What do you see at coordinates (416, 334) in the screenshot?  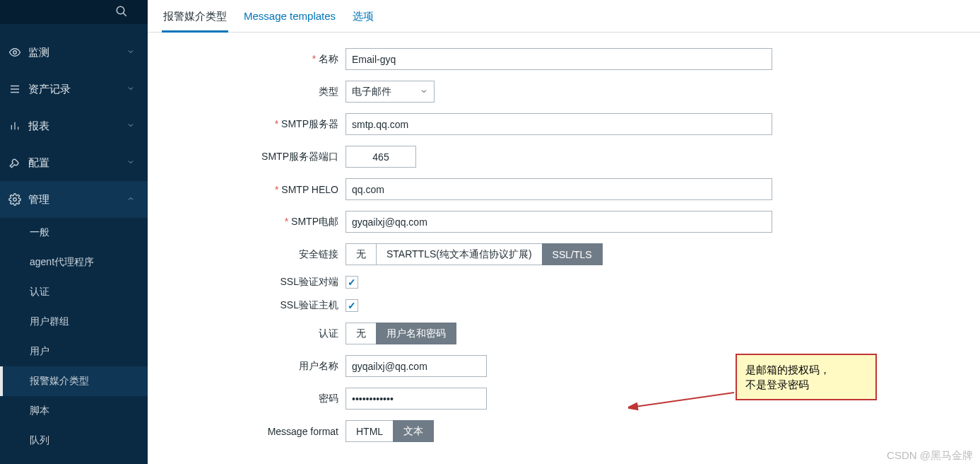 I see `auth-opt-userpass: 用户名和密码` at bounding box center [416, 334].